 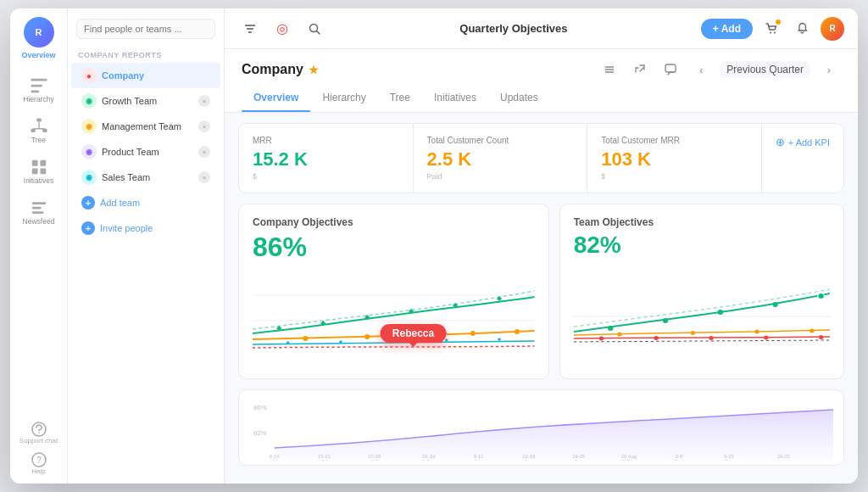 I want to click on svg-text: 8 Aug, so click(x=429, y=460).